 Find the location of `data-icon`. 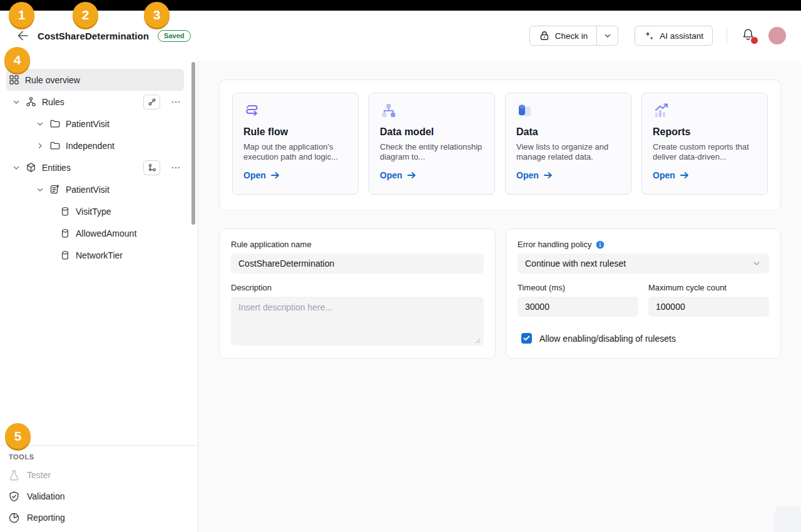

data-icon is located at coordinates (568, 111).